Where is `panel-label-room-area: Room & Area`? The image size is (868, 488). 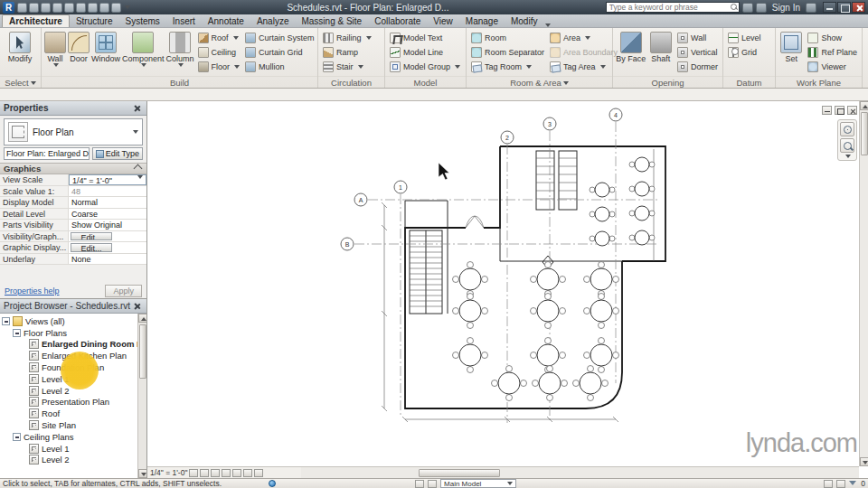
panel-label-room-area: Room & Area is located at coordinates (539, 81).